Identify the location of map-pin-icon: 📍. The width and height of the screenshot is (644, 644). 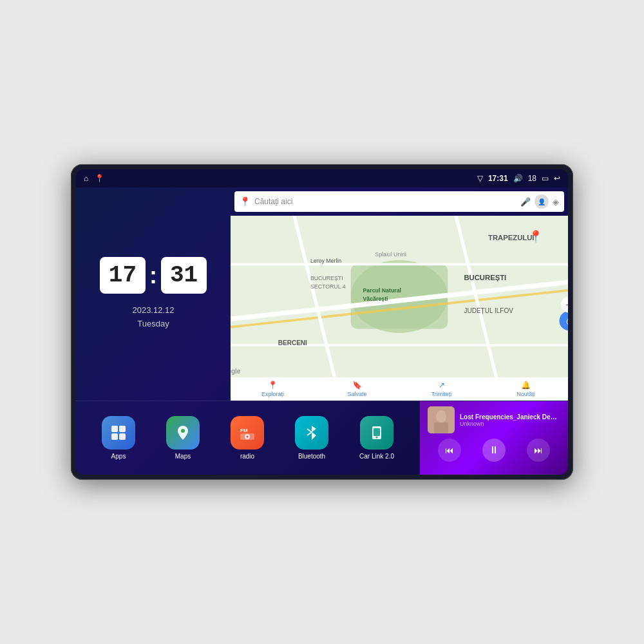
(245, 202).